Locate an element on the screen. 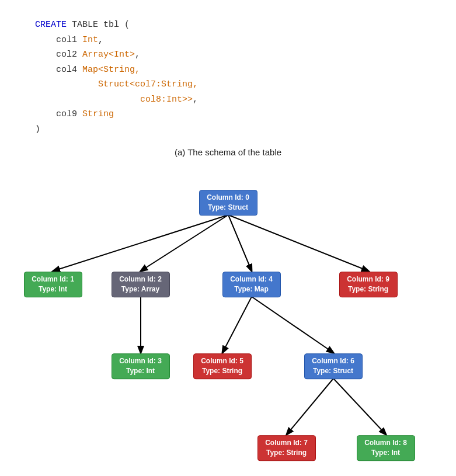 The width and height of the screenshot is (456, 476). tree-node-n9: Column Id: 9Type: String is located at coordinates (368, 284).